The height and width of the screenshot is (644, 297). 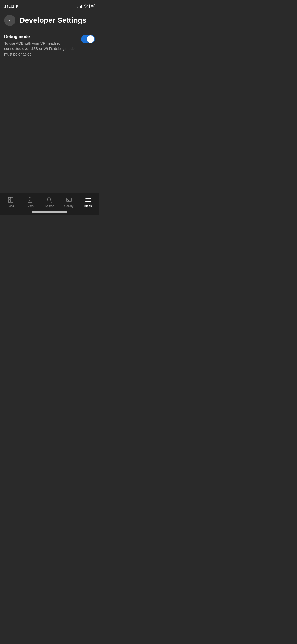 What do you see at coordinates (92, 6) in the screenshot?
I see `battery-box: 45` at bounding box center [92, 6].